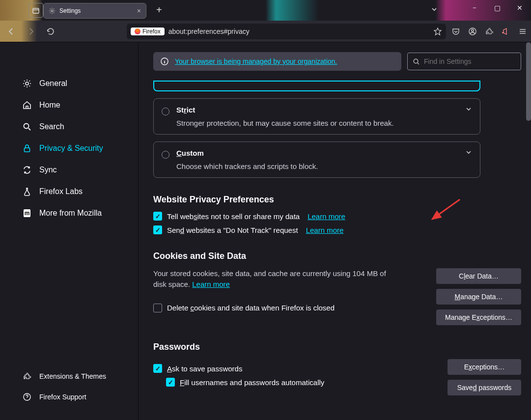 This screenshot has width=531, height=420. What do you see at coordinates (36, 10) in the screenshot?
I see `clock-arrow-icon` at bounding box center [36, 10].